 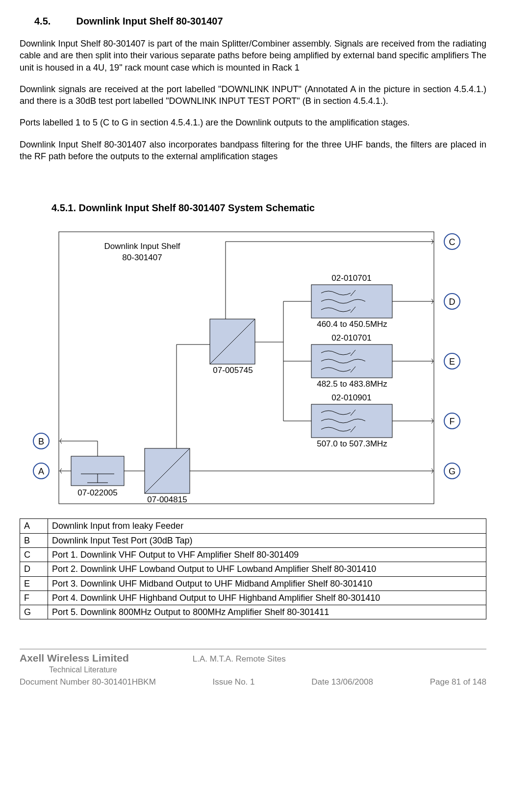 What do you see at coordinates (167, 500) in the screenshot?
I see `block-label: 07-004815` at bounding box center [167, 500].